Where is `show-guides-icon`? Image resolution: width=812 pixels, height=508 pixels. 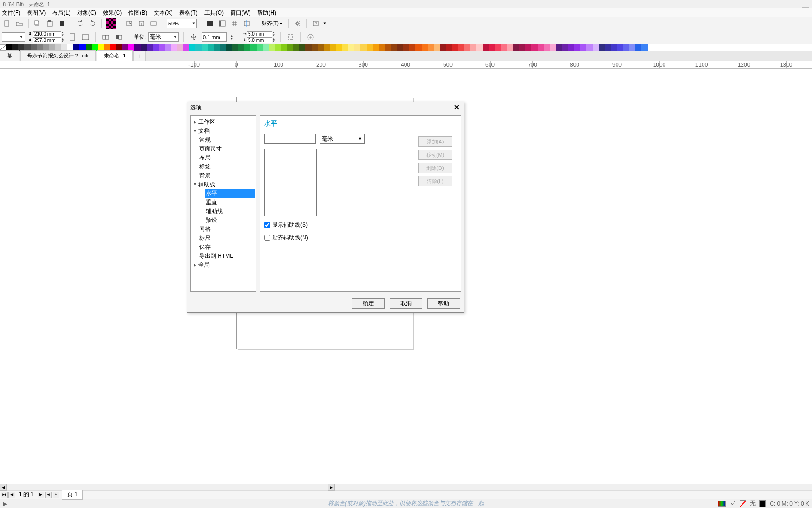 show-guides-icon is located at coordinates (247, 24).